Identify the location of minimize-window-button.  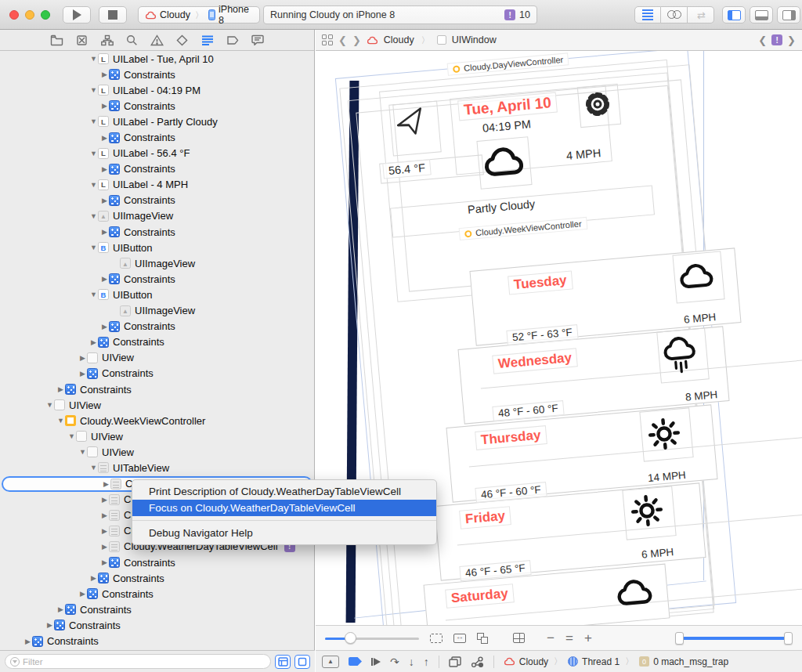
(30, 15).